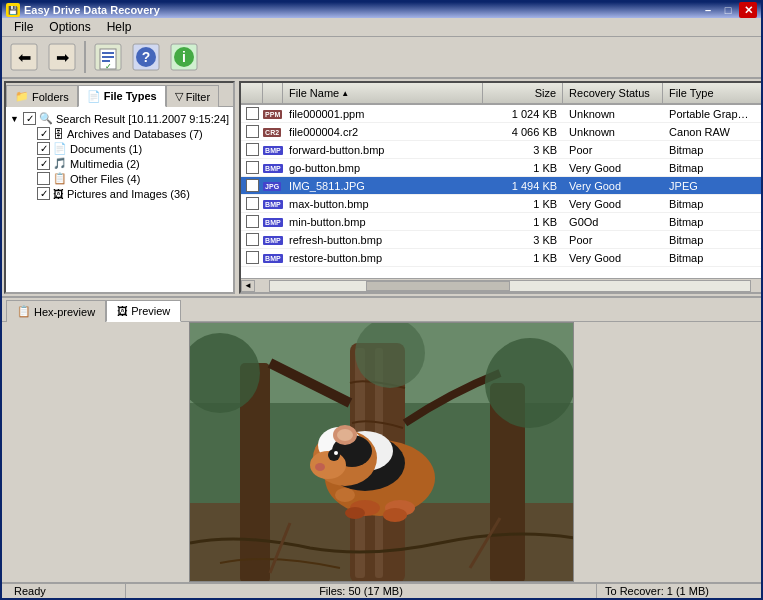  I want to click on forward-button: ➡, so click(62, 57).